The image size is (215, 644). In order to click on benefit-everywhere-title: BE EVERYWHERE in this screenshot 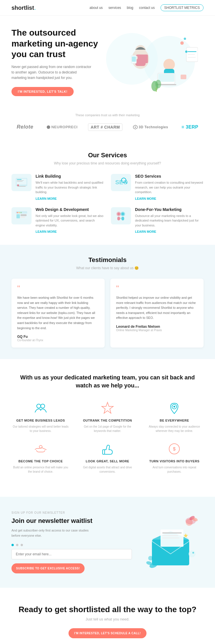, I will do `click(174, 420)`.